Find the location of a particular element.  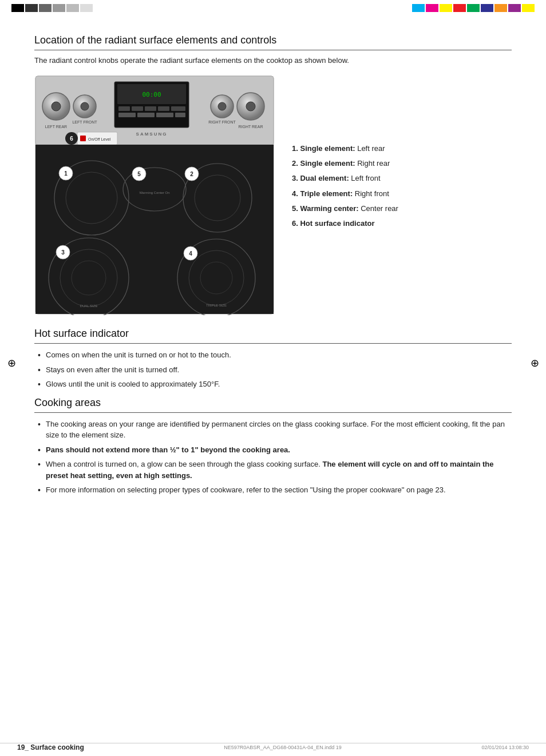

legend-item-6: 6. Hot surface indicator is located at coordinates (402, 224).